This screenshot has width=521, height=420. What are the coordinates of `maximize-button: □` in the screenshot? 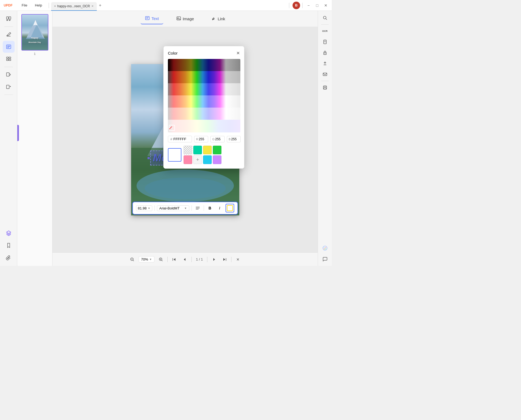 It's located at (317, 5).